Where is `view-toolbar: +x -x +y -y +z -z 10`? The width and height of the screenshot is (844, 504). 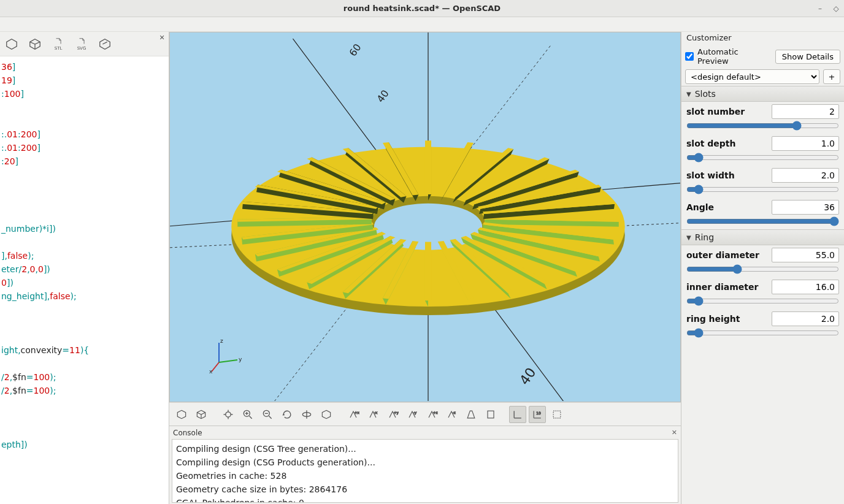 view-toolbar: +x -x +y -y +z -z 10 is located at coordinates (425, 414).